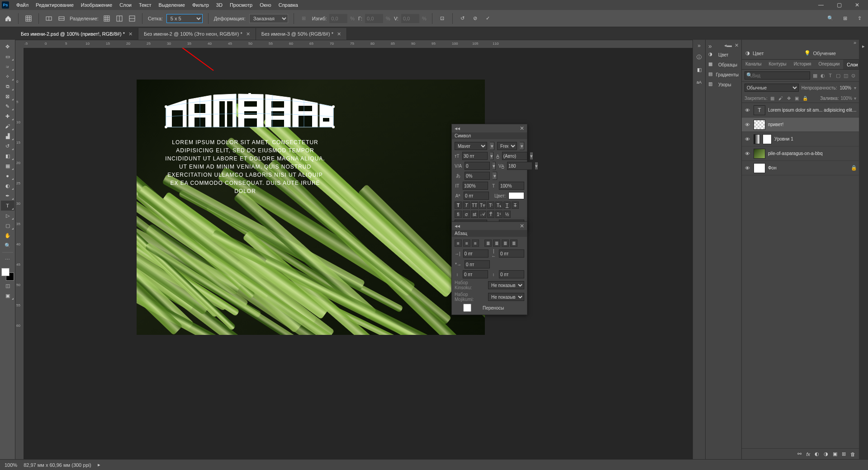 This screenshot has height=470, width=868. I want to click on tsume-input, so click(477, 176).